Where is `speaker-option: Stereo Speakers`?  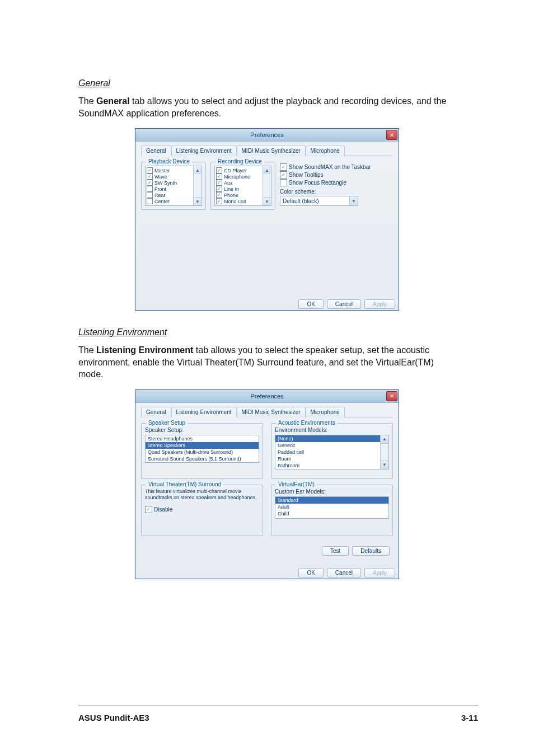 speaker-option: Stereo Speakers is located at coordinates (202, 445).